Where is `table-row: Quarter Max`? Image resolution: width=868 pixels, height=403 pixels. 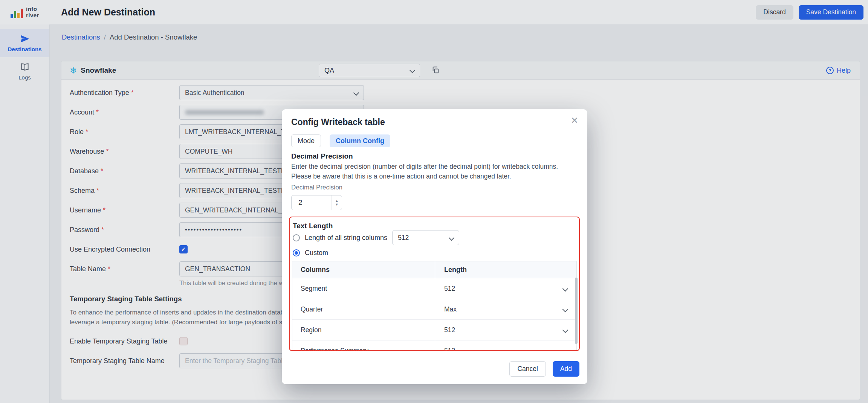 table-row: Quarter Max is located at coordinates (434, 310).